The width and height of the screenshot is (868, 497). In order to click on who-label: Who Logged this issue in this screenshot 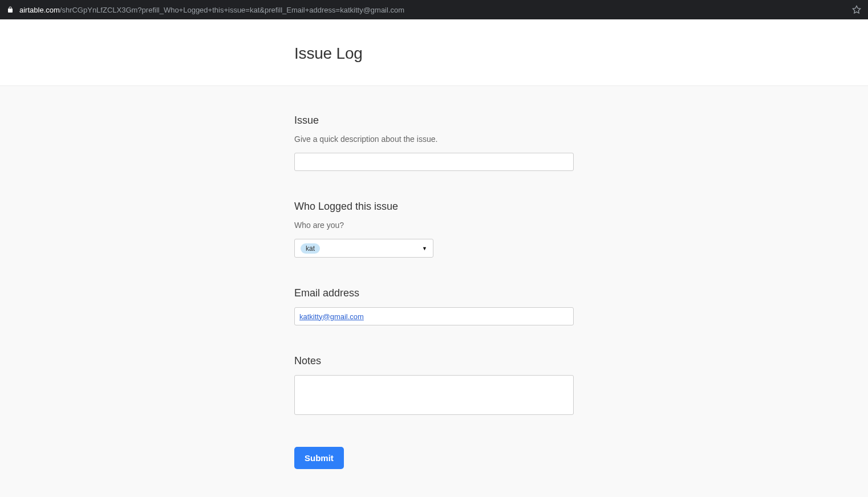, I will do `click(434, 206)`.